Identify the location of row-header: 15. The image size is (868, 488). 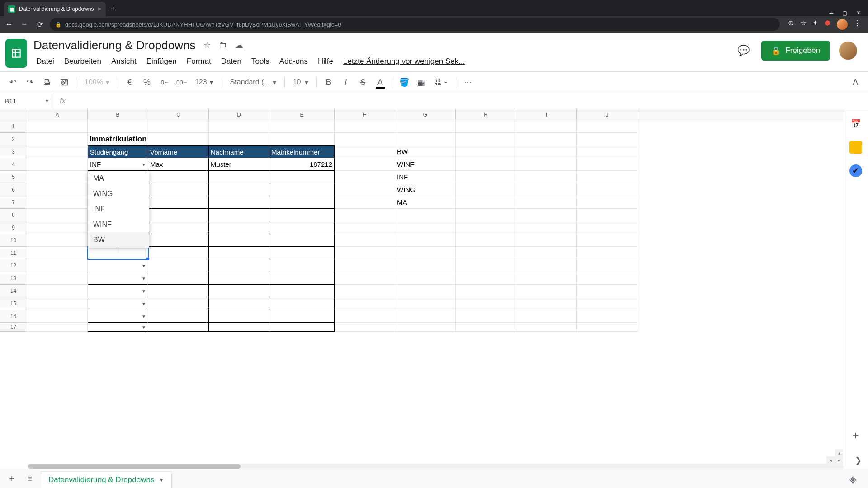
(14, 304).